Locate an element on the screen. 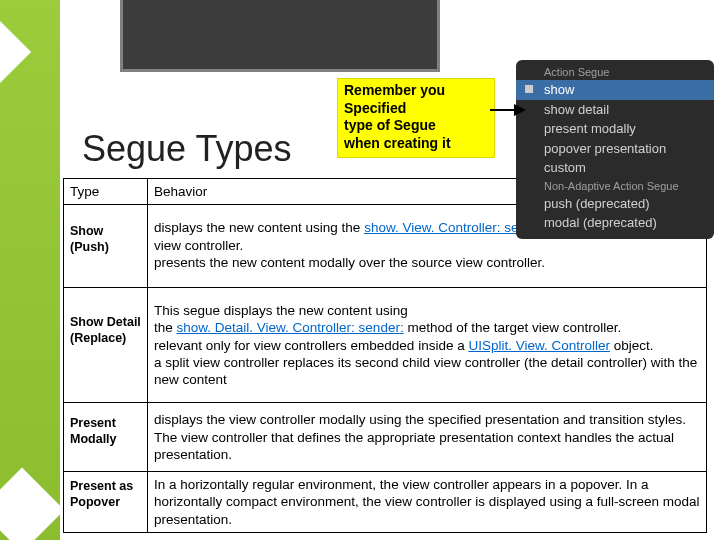 This screenshot has width=720, height=540. cell-behavior: In a horizontally regular environment, t… is located at coordinates (428, 502).